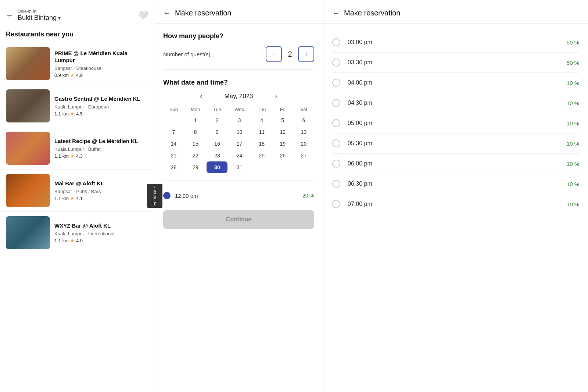  Describe the element at coordinates (62, 156) in the screenshot. I see `restaurant-distance: 1.1 km` at that location.